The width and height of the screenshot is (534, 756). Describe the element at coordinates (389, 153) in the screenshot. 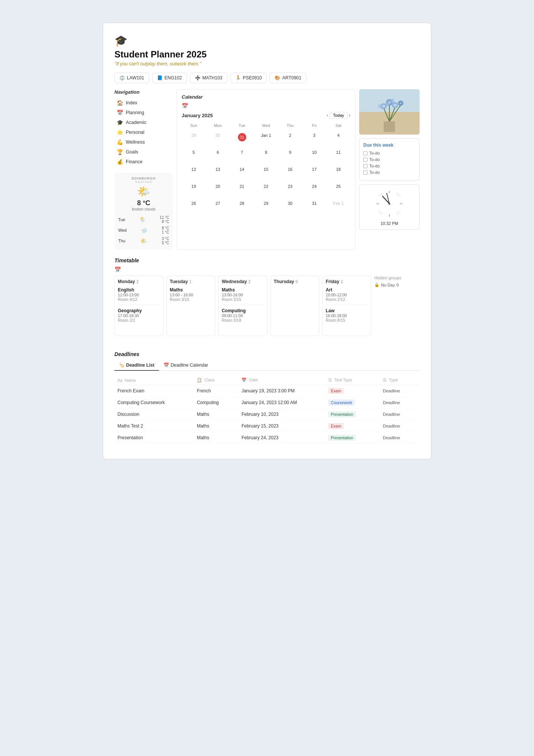

I see `todo-item-1: To-do` at that location.